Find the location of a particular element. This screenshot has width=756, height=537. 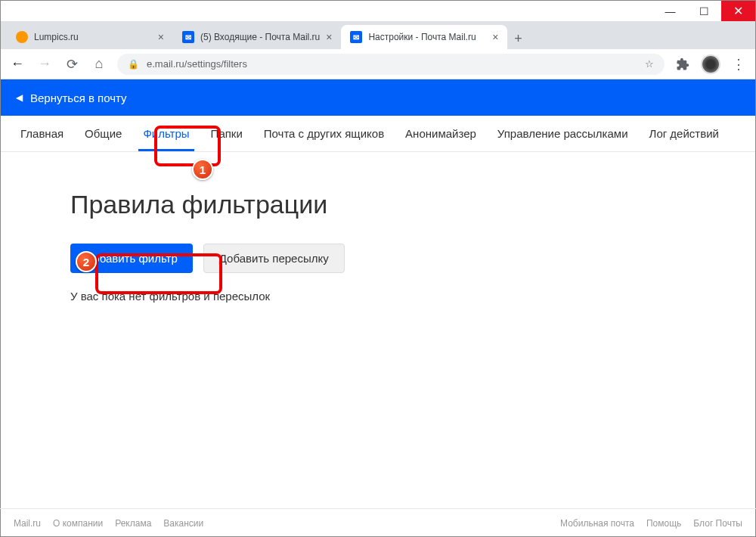

tab-title: Настройки - Почта Mail.ru is located at coordinates (427, 37).